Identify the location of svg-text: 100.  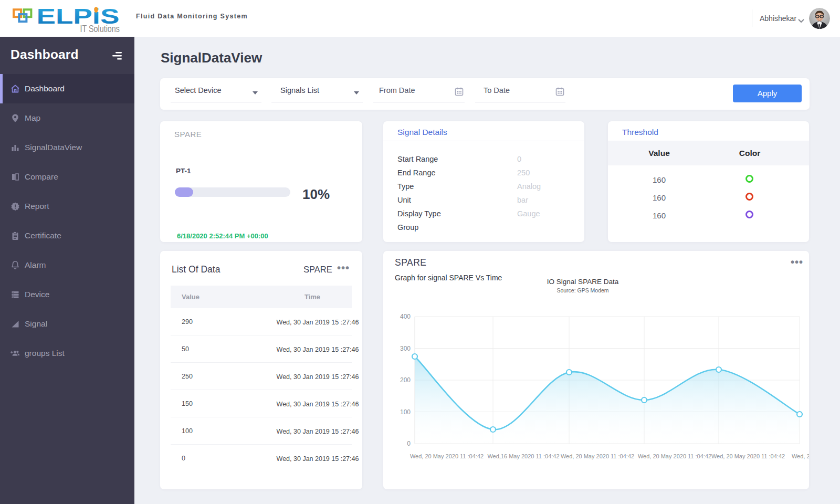
(405, 412).